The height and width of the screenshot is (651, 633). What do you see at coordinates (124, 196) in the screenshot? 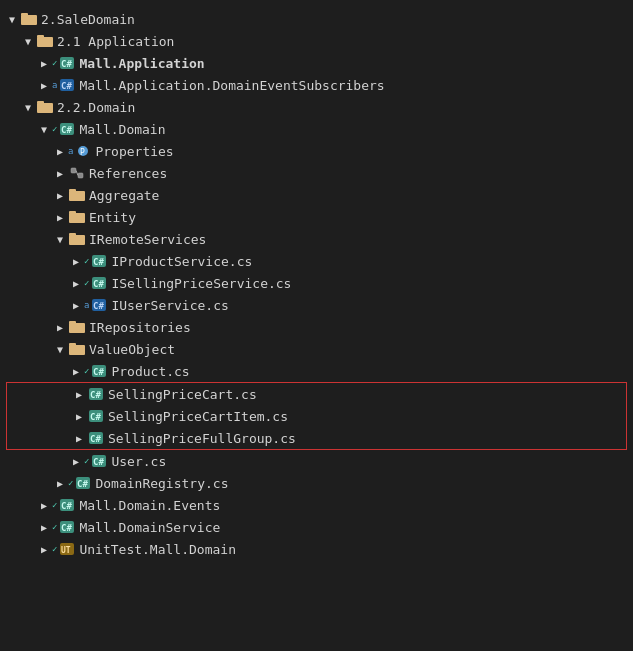
I see `item-label: Aggregate` at bounding box center [124, 196].